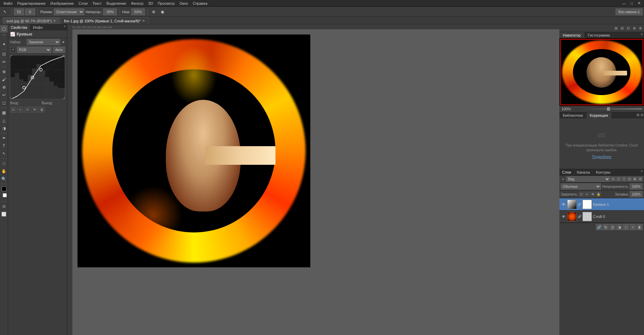 This screenshot has height=335, width=644. What do you see at coordinates (4, 37) in the screenshot?
I see `tool-lasso: ⌒` at bounding box center [4, 37].